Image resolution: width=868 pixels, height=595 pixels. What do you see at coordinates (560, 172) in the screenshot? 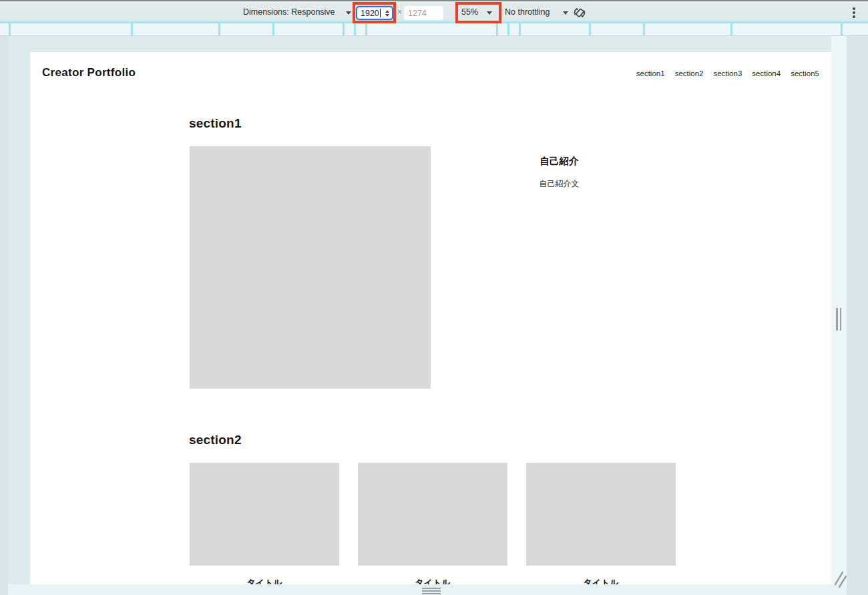
I see `intro-block: 自己紹介 自己紹介文` at bounding box center [560, 172].